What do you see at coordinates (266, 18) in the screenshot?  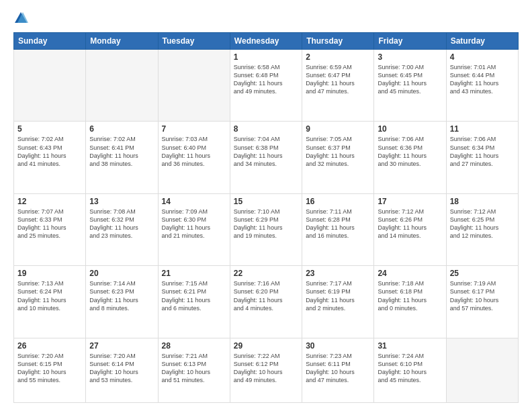 I see `header` at bounding box center [266, 18].